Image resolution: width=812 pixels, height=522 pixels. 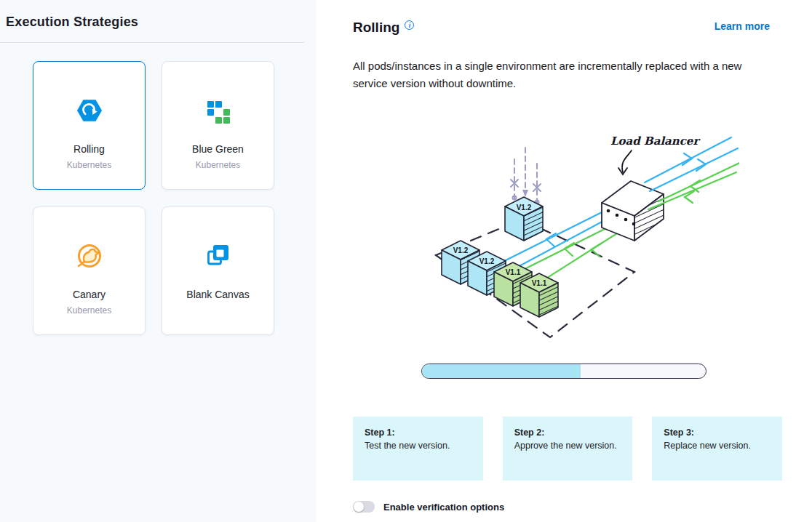 What do you see at coordinates (89, 270) in the screenshot?
I see `strategy-card-canary: Canary Kubernetes` at bounding box center [89, 270].